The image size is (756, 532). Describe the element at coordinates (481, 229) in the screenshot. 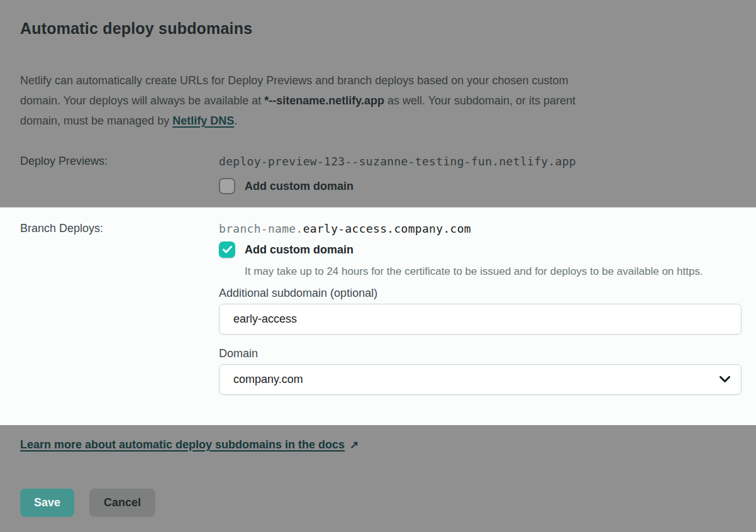

I see `branch-deploy-url: branch-name.early-access.company.com` at that location.